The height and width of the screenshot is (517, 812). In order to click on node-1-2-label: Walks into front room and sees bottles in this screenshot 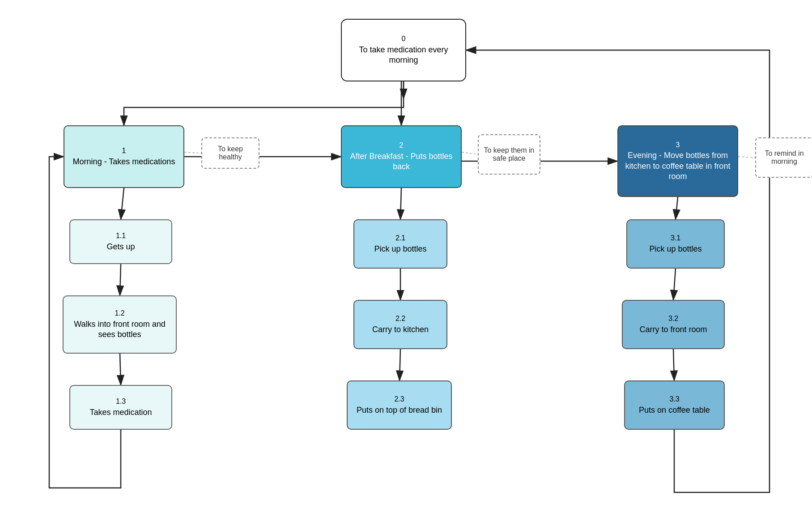, I will do `click(120, 329)`.